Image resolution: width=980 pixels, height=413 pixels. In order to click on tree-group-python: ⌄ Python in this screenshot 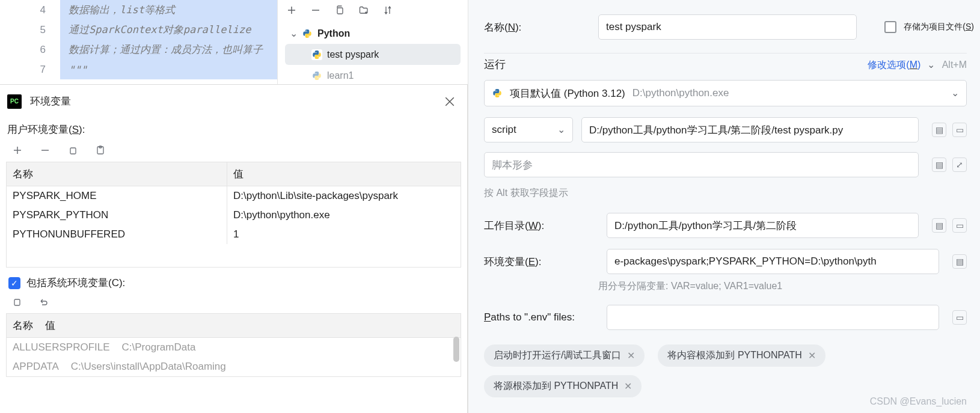, I will do `click(373, 34)`.